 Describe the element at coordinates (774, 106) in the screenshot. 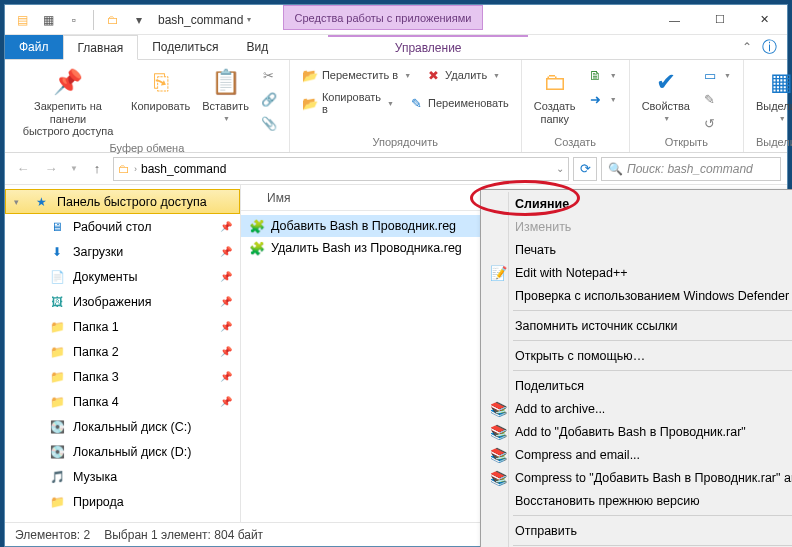

I see `select-all-label: Выделить` at that location.